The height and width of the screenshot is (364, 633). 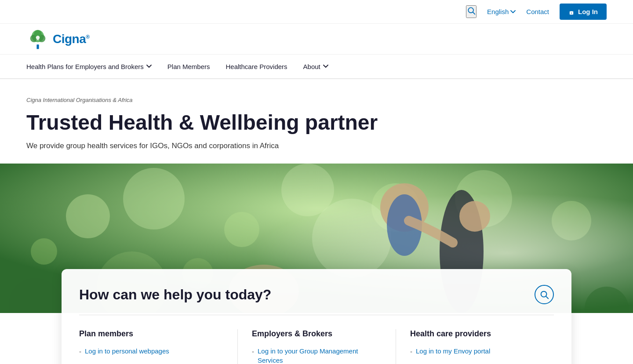 I want to click on site-header: Cigna®, so click(x=316, y=39).